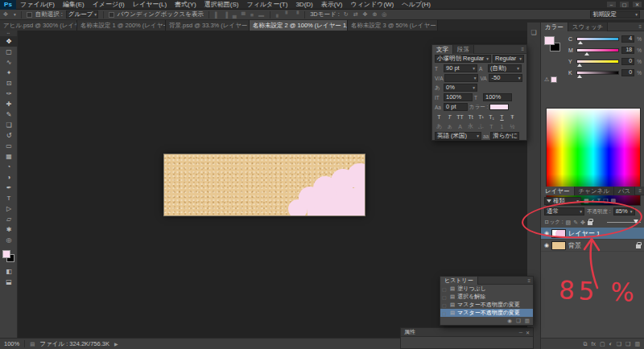 The image size is (644, 349). Describe the element at coordinates (586, 344) in the screenshot. I see `link-layers-icon: ⧉` at that location.